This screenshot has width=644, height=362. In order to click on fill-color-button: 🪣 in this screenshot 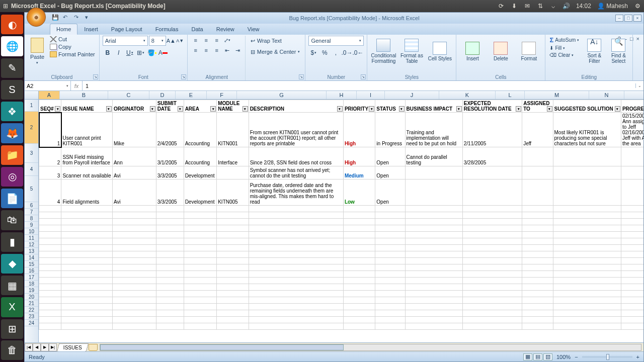, I will do `click(152, 53)`.